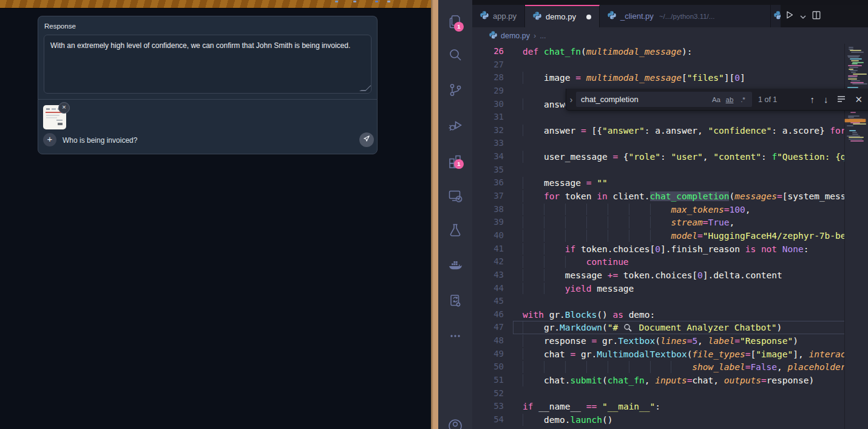 Image resolution: width=868 pixels, height=429 pixels. Describe the element at coordinates (488, 105) in the screenshot. I see `line-number: 30` at that location.